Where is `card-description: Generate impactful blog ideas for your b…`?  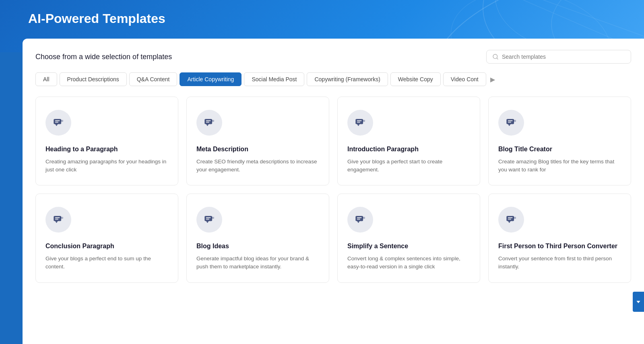
card-description: Generate impactful blog ideas for your b… is located at coordinates (258, 263).